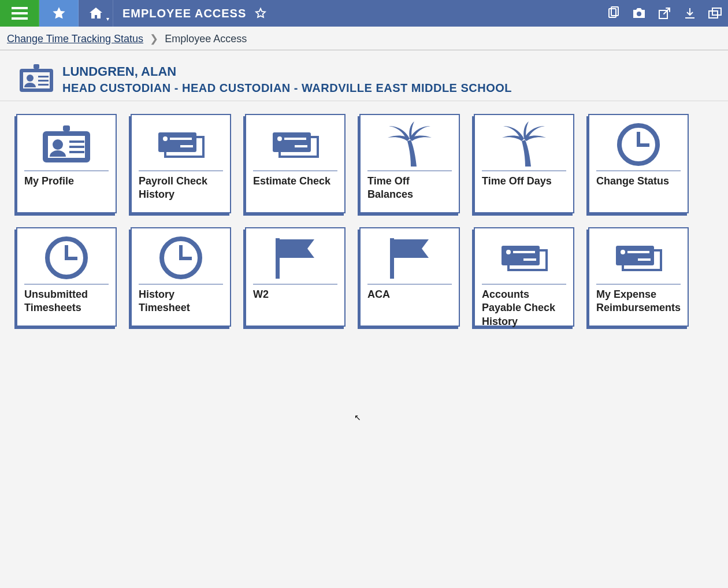 The image size is (728, 588). I want to click on breadcrumb-current: Employee Access, so click(206, 39).